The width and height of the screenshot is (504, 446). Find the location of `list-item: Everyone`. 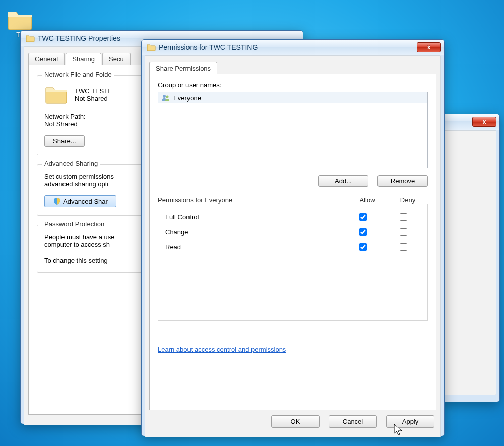

list-item: Everyone is located at coordinates (293, 98).